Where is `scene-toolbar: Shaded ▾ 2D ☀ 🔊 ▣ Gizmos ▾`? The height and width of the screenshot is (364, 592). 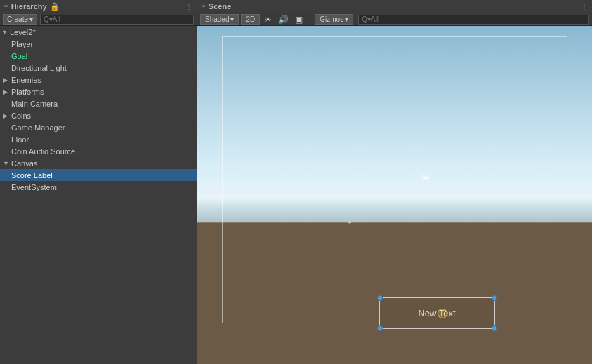
scene-toolbar: Shaded ▾ 2D ☀ 🔊 ▣ Gizmos ▾ is located at coordinates (395, 20).